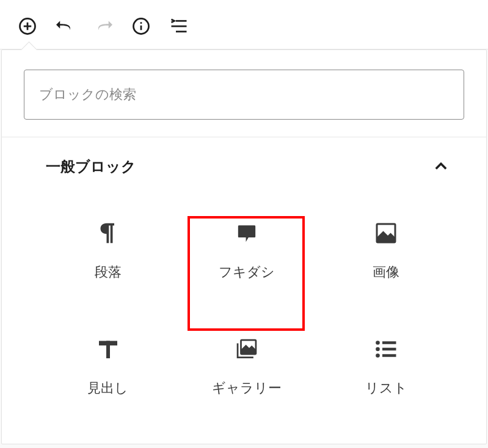 This screenshot has height=448, width=488. I want to click on speech-icon, so click(247, 233).